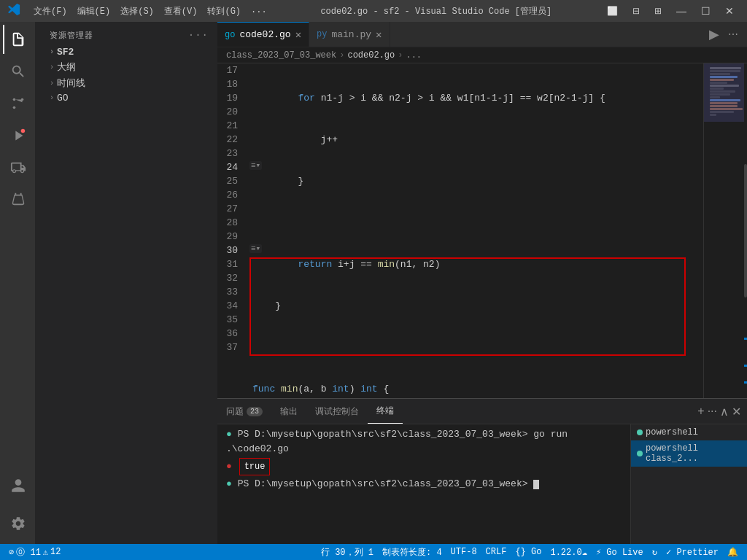 This screenshot has width=747, height=560. I want to click on breadcrumb-part1: class_2023_07_03_week, so click(282, 55).